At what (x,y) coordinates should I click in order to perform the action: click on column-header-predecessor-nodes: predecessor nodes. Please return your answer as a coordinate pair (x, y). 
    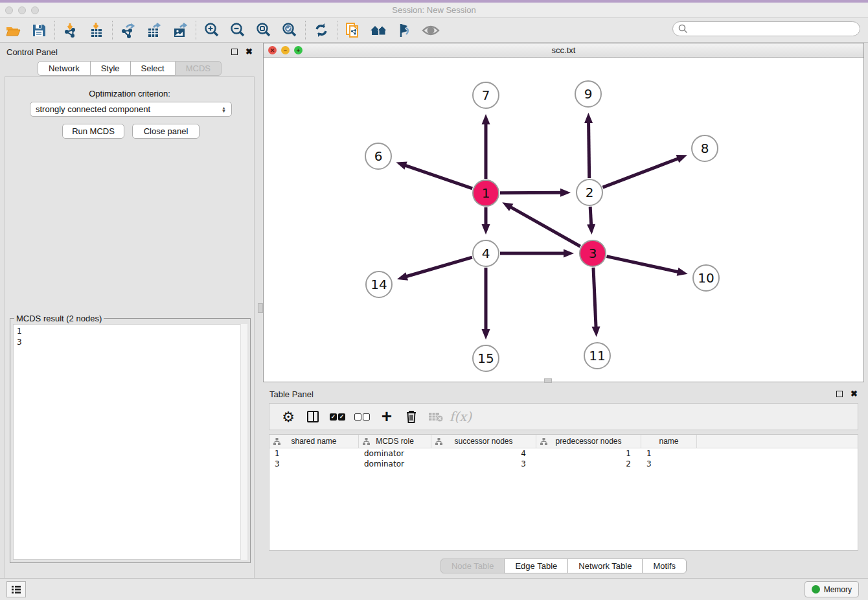
    Looking at the image, I should click on (589, 441).